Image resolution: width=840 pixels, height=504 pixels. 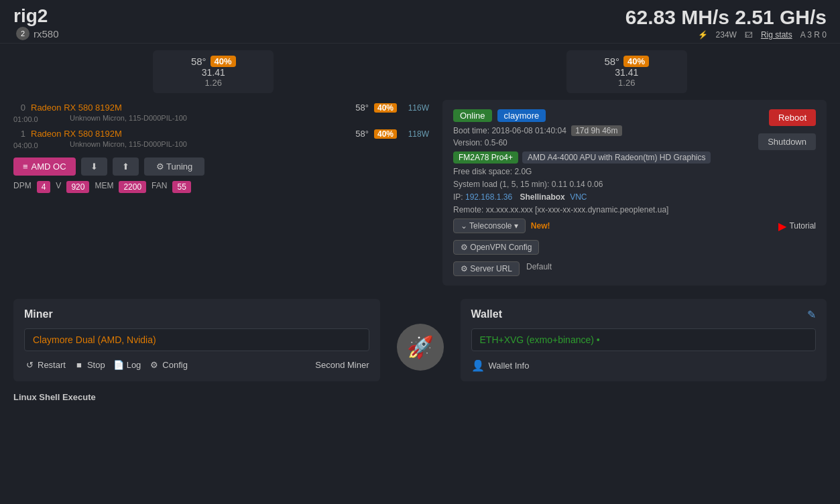 I want to click on config-icon: ⚙, so click(x=154, y=365).